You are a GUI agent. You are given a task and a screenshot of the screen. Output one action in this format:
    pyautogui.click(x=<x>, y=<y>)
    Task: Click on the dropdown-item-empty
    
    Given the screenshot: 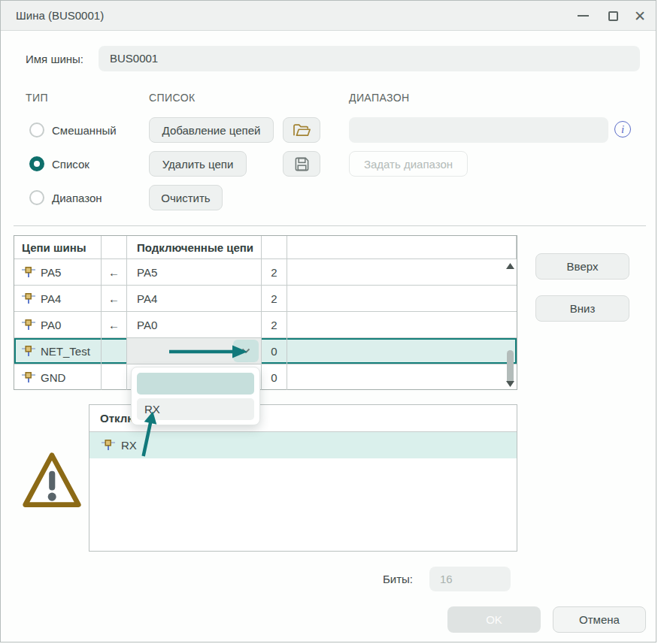 What is the action you would take?
    pyautogui.click(x=196, y=383)
    